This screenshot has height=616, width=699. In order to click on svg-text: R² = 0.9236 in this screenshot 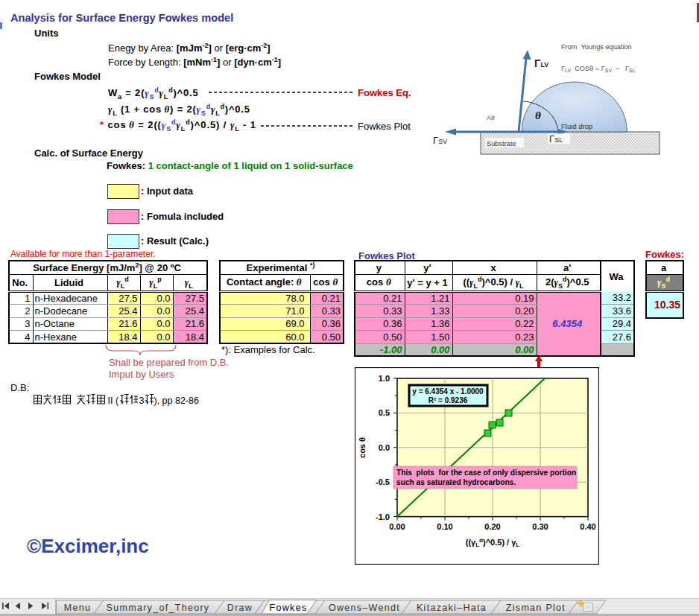, I will do `click(449, 401)`.